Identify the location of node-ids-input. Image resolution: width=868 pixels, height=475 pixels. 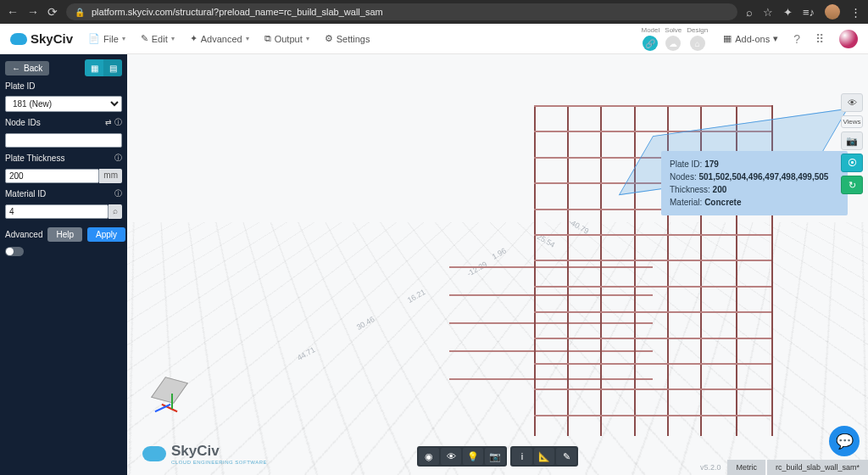
(64, 141).